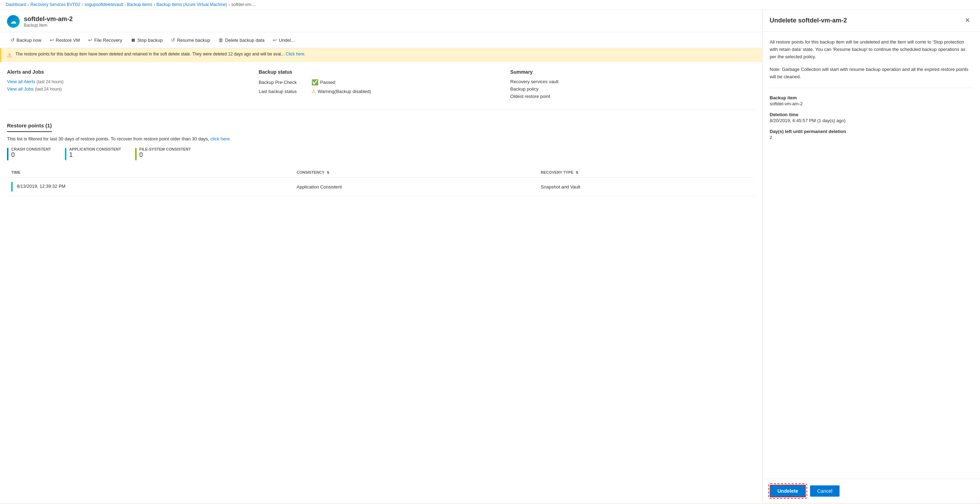 This screenshot has height=504, width=980. What do you see at coordinates (31, 155) in the screenshot?
I see `crash-count: 0` at bounding box center [31, 155].